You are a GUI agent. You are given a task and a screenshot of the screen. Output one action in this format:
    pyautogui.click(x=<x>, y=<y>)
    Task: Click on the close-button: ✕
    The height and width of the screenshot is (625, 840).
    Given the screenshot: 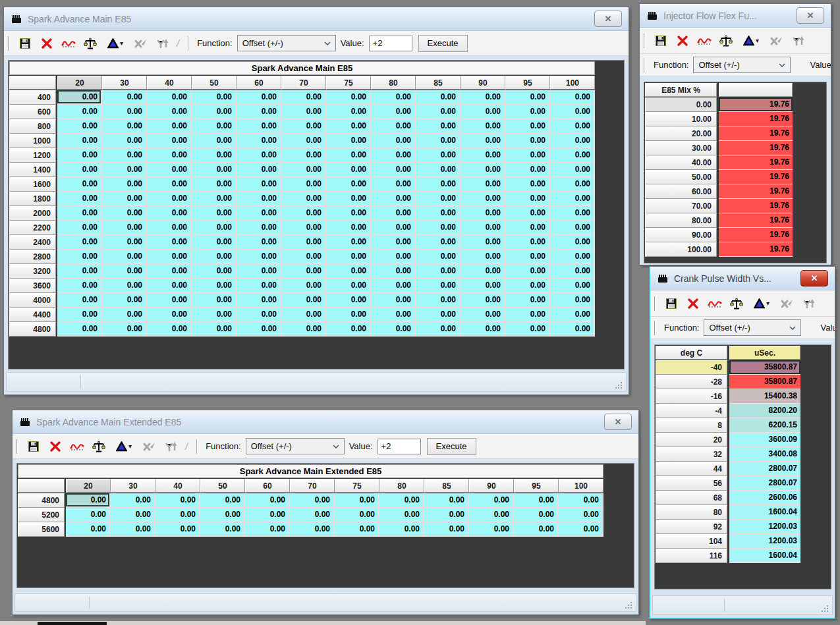 What is the action you would take?
    pyautogui.click(x=810, y=16)
    